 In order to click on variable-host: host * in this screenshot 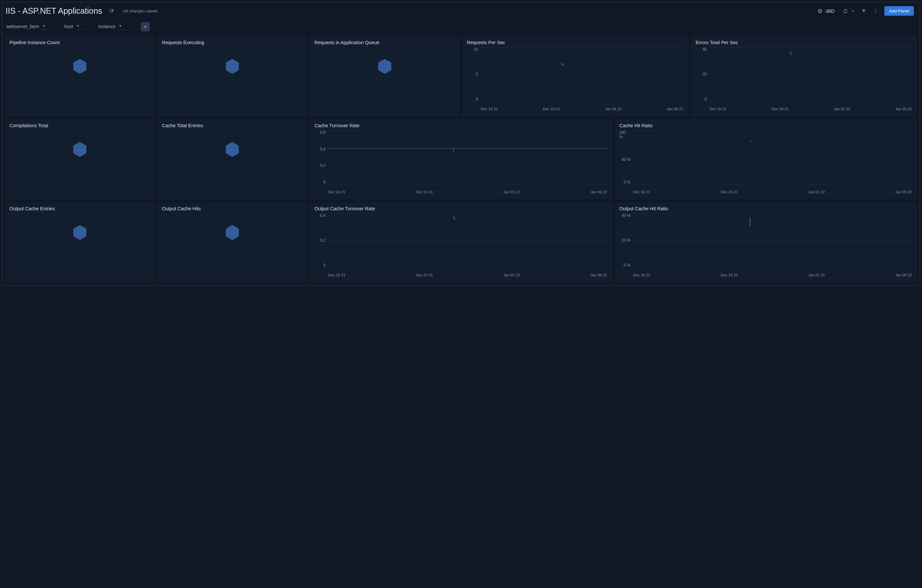, I will do `click(74, 27)`.